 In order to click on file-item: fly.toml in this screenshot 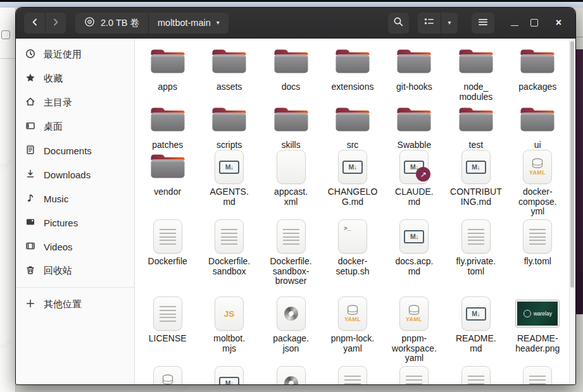, I will do `click(538, 243)`.